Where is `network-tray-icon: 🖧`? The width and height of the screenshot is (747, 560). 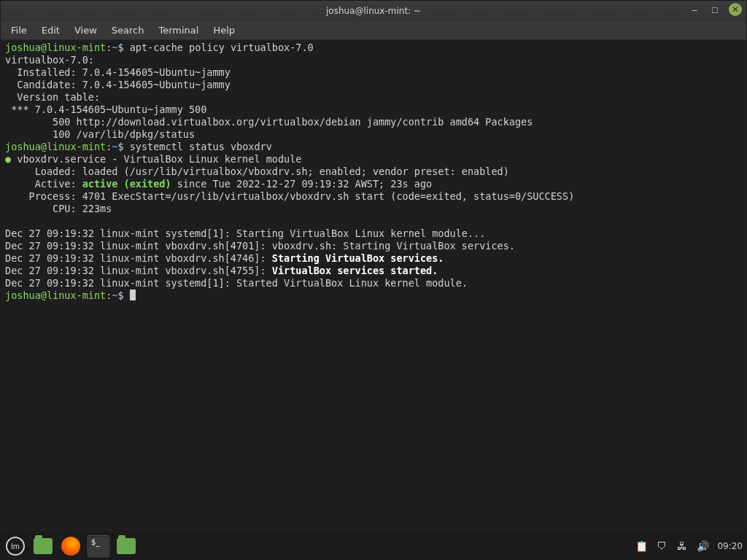 network-tray-icon: 🖧 is located at coordinates (682, 546).